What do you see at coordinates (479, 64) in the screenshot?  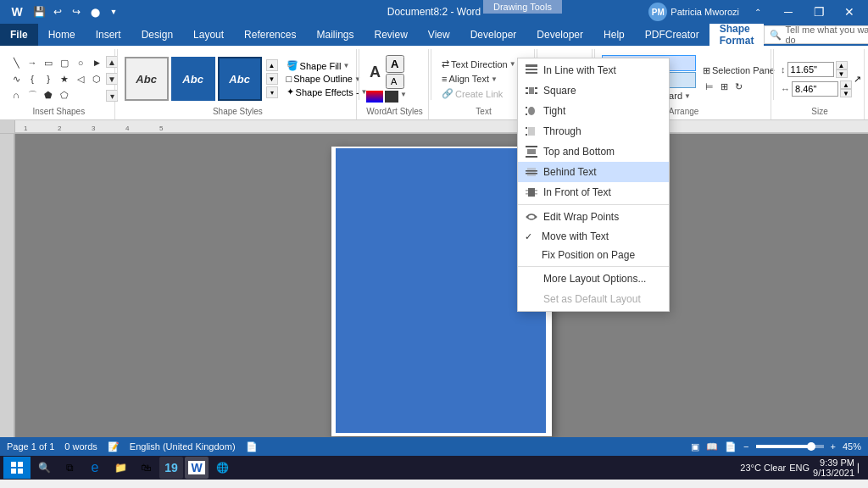 I see `text-direction-btn: ⇄ Text Direction ▼` at bounding box center [479, 64].